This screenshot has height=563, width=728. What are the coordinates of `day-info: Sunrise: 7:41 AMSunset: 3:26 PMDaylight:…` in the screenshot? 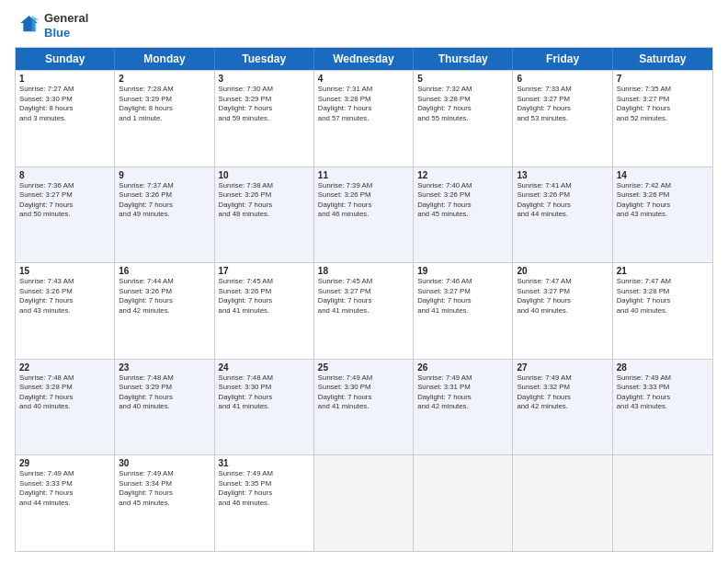 It's located at (563, 201).